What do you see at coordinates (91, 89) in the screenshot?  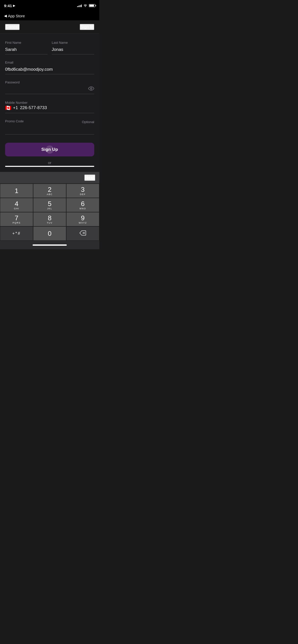 I see `eye-icon` at bounding box center [91, 89].